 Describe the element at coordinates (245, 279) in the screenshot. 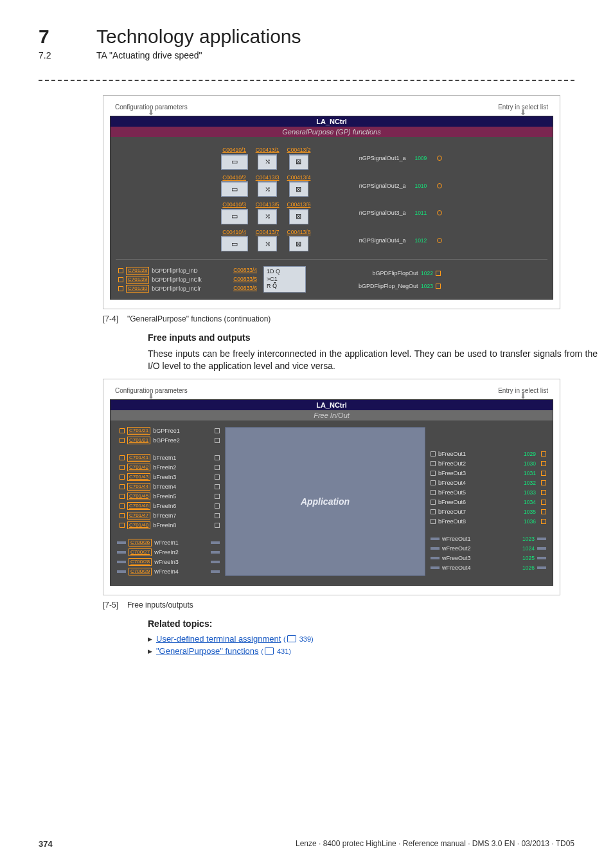

I see `param-link: C00833/5` at that location.